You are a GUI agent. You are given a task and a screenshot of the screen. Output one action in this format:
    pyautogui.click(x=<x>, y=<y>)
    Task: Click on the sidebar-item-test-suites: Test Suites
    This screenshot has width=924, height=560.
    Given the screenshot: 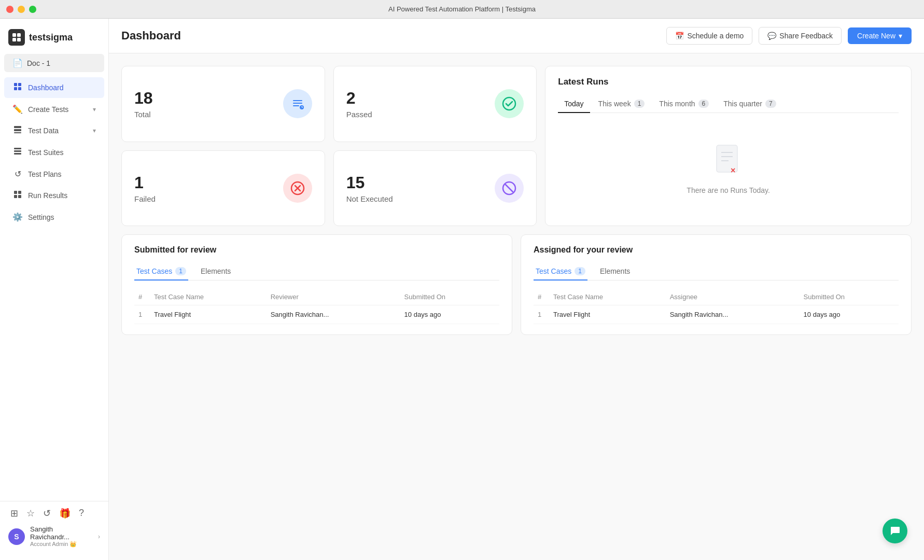 What is the action you would take?
    pyautogui.click(x=54, y=152)
    